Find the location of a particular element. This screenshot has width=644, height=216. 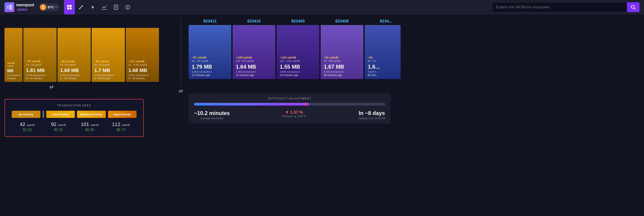

search-area is located at coordinates (566, 7).